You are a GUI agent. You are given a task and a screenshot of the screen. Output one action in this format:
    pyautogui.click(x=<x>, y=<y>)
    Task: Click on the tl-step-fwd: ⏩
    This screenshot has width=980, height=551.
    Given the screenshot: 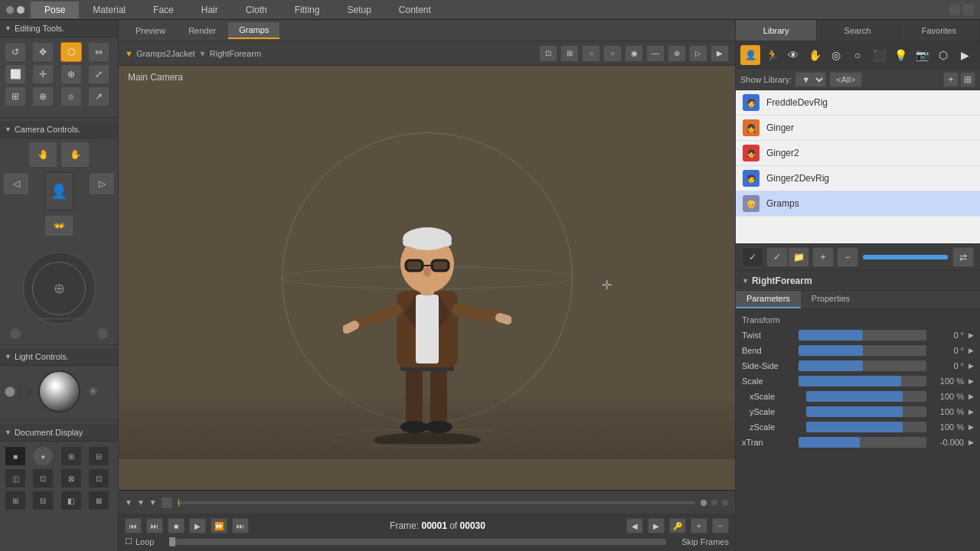 What is the action you would take?
    pyautogui.click(x=219, y=526)
    